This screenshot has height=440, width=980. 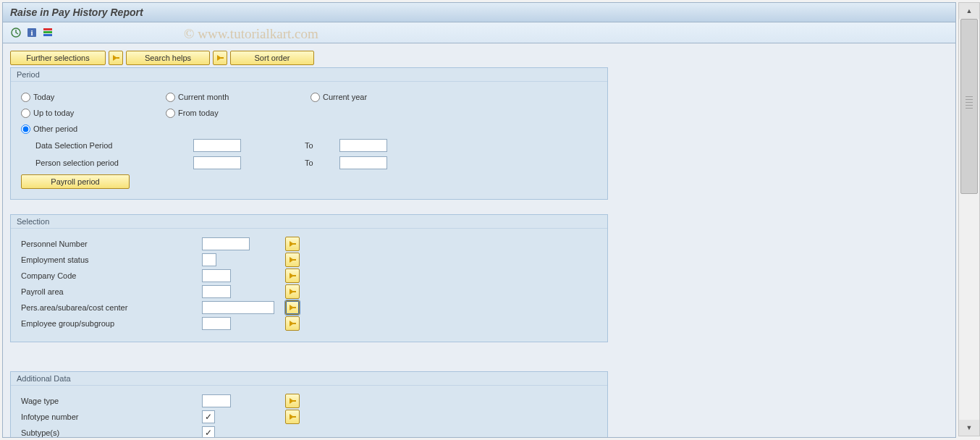 What do you see at coordinates (363, 163) in the screenshot?
I see `person-selection-to-input` at bounding box center [363, 163].